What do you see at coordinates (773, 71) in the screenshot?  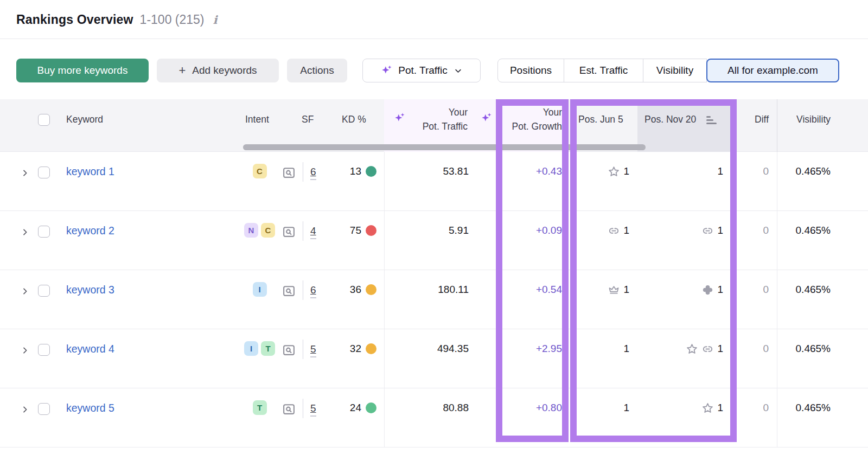 I see `tab-all-for-domain: All for example.com` at bounding box center [773, 71].